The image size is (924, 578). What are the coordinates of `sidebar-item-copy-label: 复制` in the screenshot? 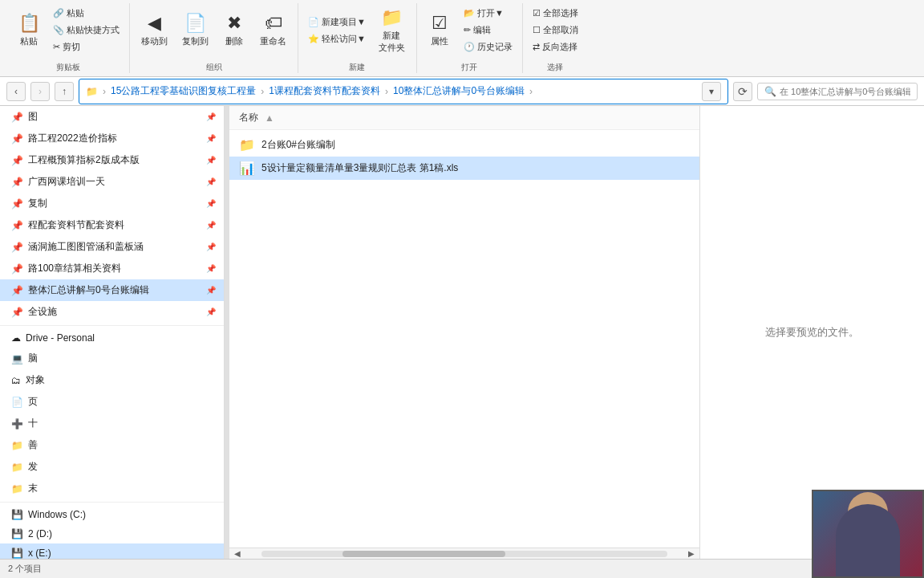 It's located at (38, 204).